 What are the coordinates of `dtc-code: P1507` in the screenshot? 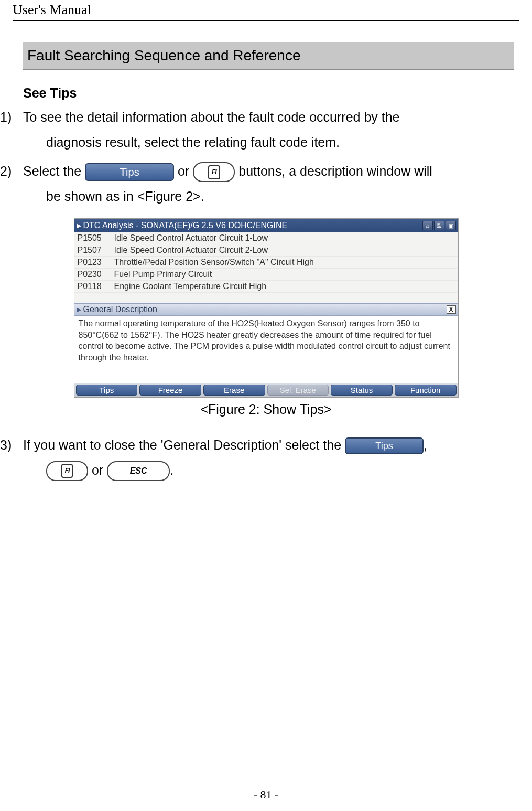 It's located at (96, 250).